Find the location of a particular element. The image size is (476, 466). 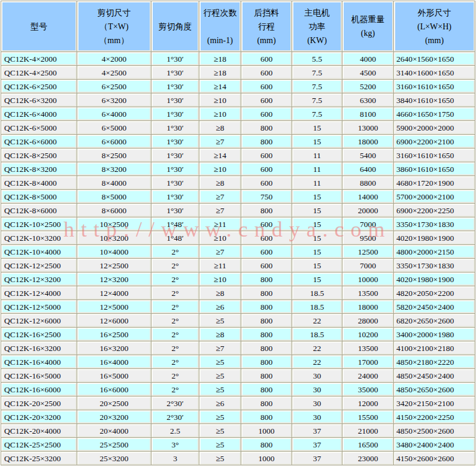

cell-model: QC12K-4×2500 is located at coordinates (39, 72).